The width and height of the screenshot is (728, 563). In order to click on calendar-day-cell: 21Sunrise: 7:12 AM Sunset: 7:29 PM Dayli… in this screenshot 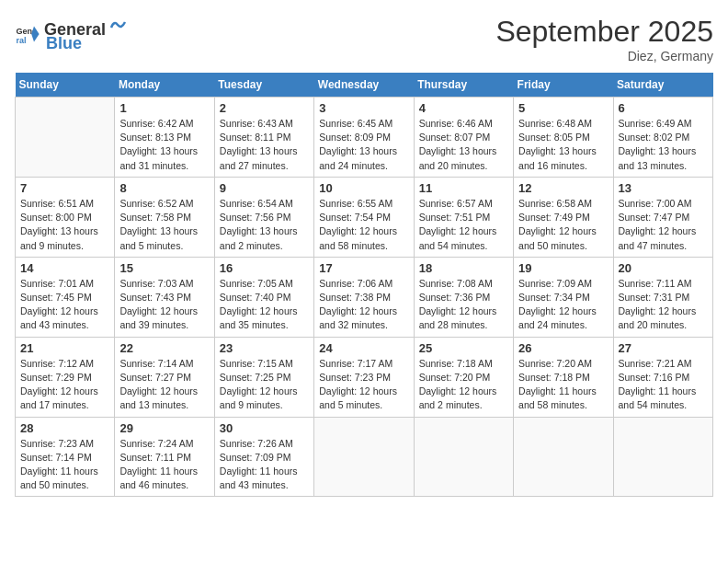, I will do `click(65, 377)`.